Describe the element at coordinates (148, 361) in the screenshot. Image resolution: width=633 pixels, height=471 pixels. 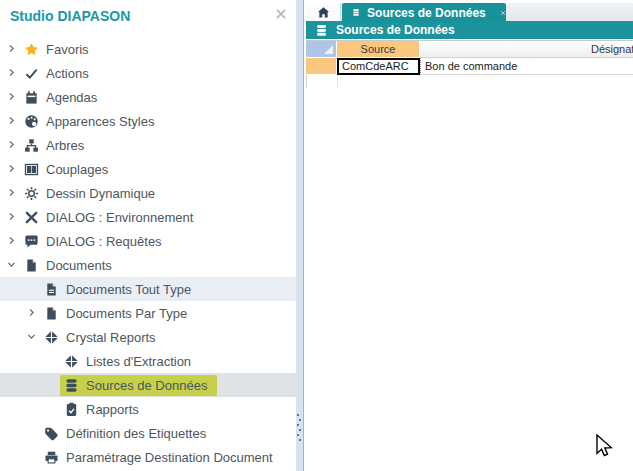
I see `sidebar-item-listes-d-extraction: Listes d'Extraction` at that location.